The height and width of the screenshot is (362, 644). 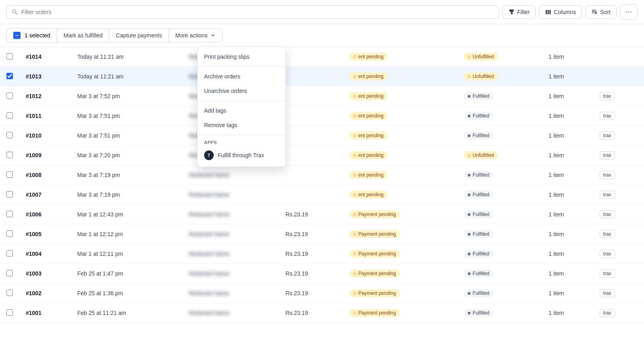 What do you see at coordinates (322, 175) in the screenshot?
I see `table-row: #1008 Mar 3 at 7:19 pm Redacted Name ent…` at bounding box center [322, 175].